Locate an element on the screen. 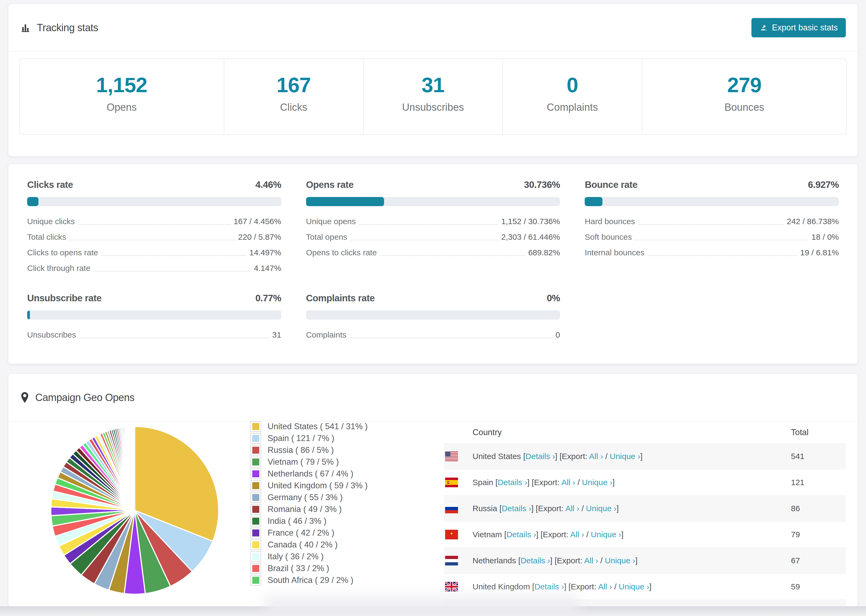 This screenshot has width=866, height=616. legend-item: France ( 42 / 2% ) is located at coordinates (345, 533).